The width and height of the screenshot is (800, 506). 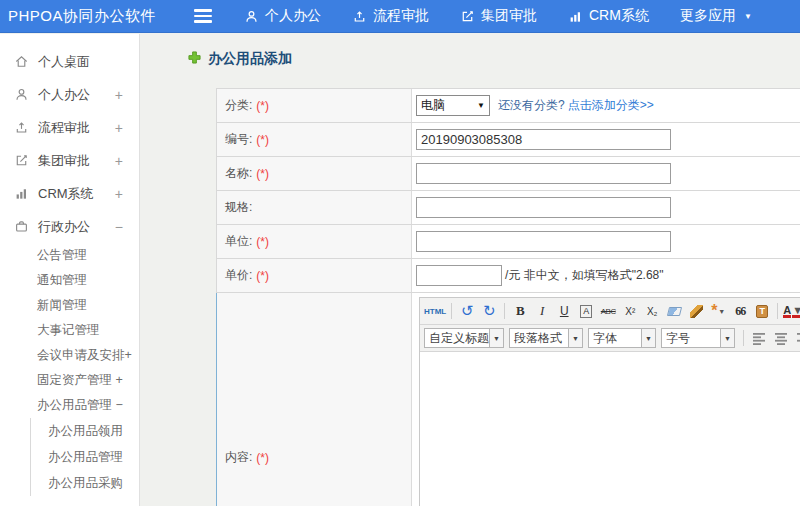 What do you see at coordinates (630, 311) in the screenshot?
I see `superscript-button: X²` at bounding box center [630, 311].